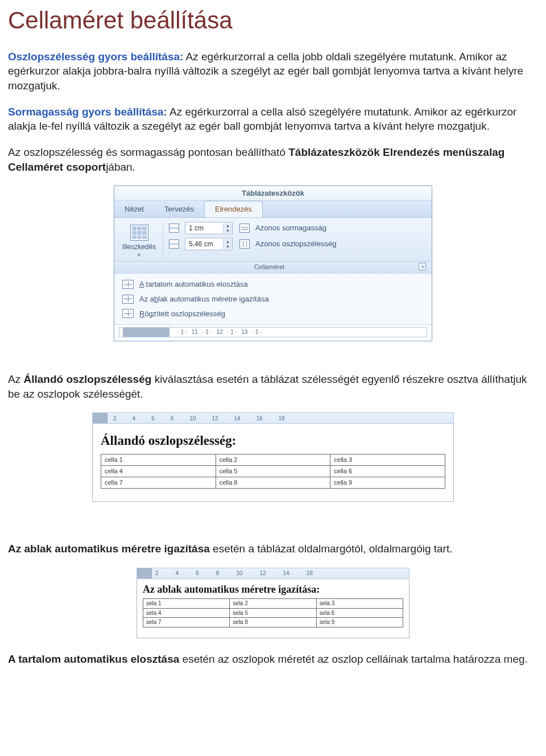 The width and height of the screenshot is (546, 756). Describe the element at coordinates (273, 263) in the screenshot. I see `ribbon-screenshot: Táblázateszközök Nézet Tervezés Elrendez…` at that location.